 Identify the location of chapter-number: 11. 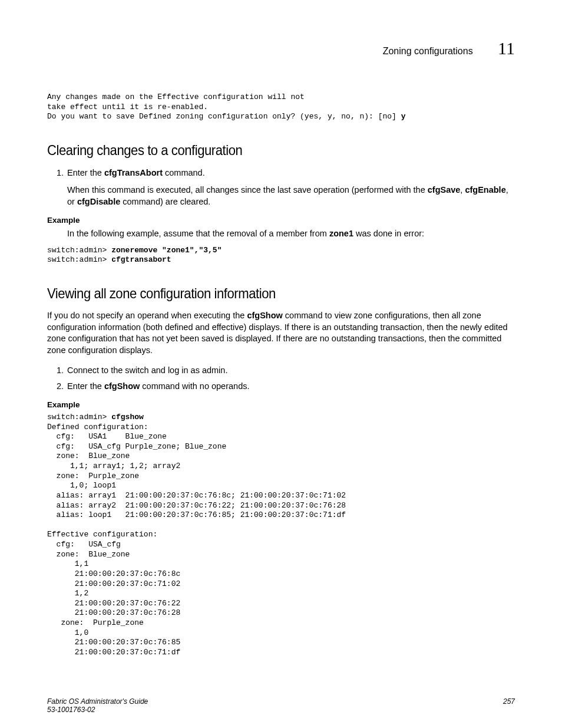
(507, 48).